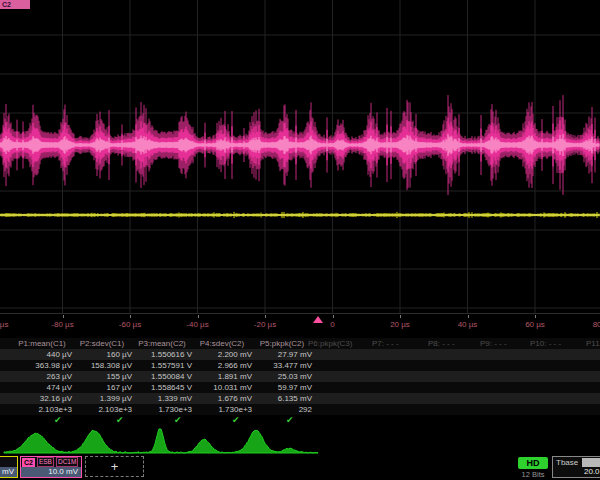 The image size is (600, 480). Describe the element at coordinates (300, 325) in the screenshot. I see `timebase-axis: -100 µs-80 µs-60 µs-40 µs-20 µs020 µs40 …` at that location.